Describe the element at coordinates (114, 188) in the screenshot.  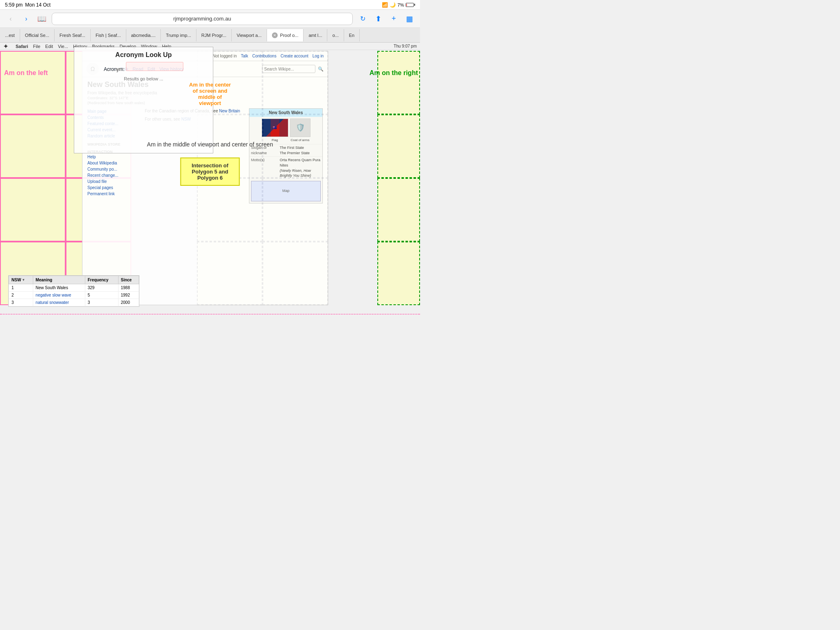
I see `wiki-nav-special: Special pages` at that location.